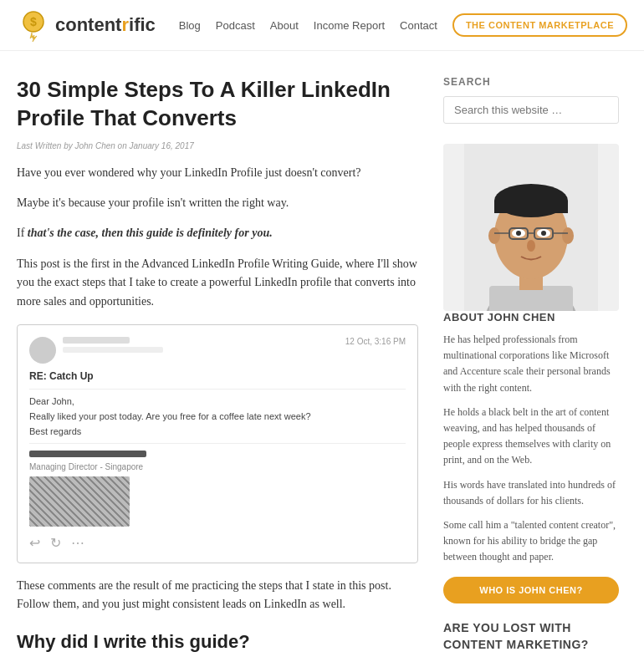 The height and width of the screenshot is (662, 644). What do you see at coordinates (217, 543) in the screenshot?
I see `email-actions: ↩ ↻ ⋯` at bounding box center [217, 543].